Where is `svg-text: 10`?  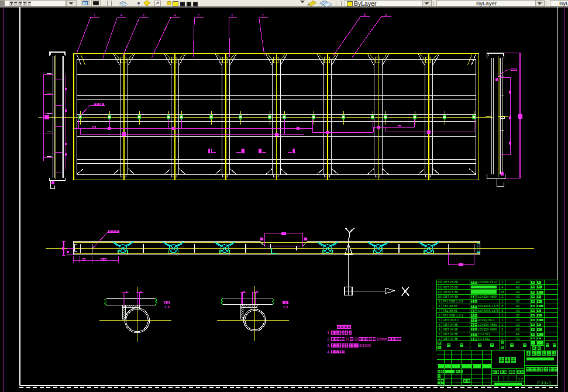
svg-text: 10 is located at coordinates (439, 297).